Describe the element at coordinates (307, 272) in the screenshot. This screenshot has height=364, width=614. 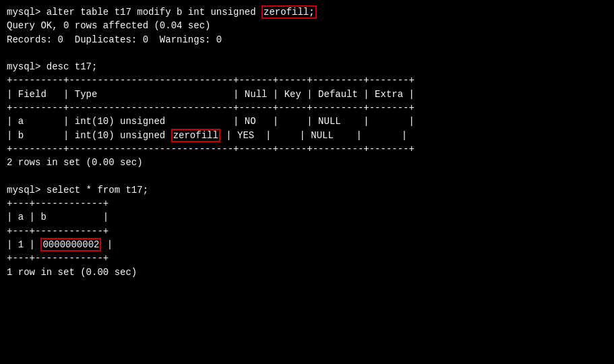
I see `row-count-2: 1 row in set (0.00 sec)` at that location.